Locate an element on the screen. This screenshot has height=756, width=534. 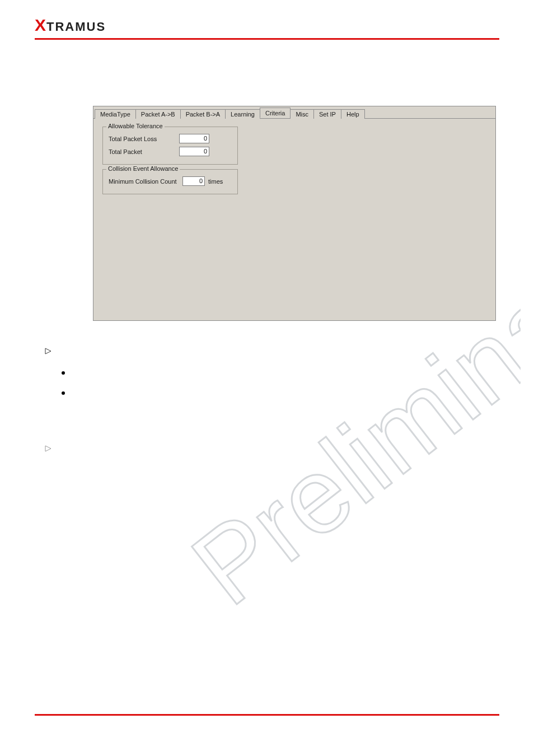
logo-rest: TRAMUS is located at coordinates (76, 27).